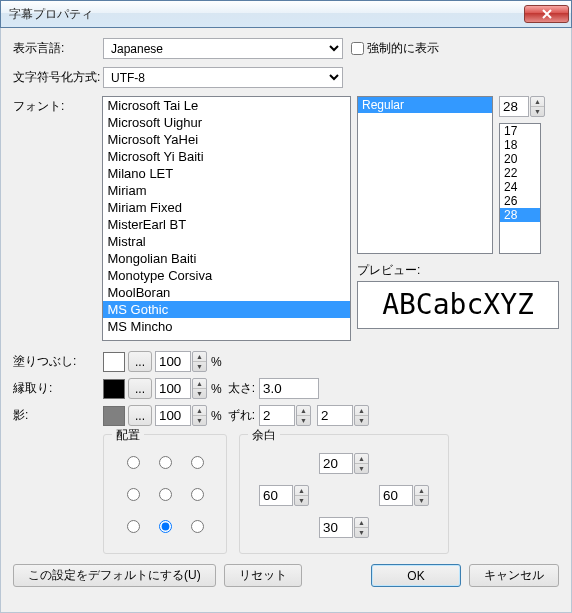 This screenshot has height=613, width=572. Describe the element at coordinates (520, 188) in the screenshot. I see `size-list: 17182022242628` at that location.